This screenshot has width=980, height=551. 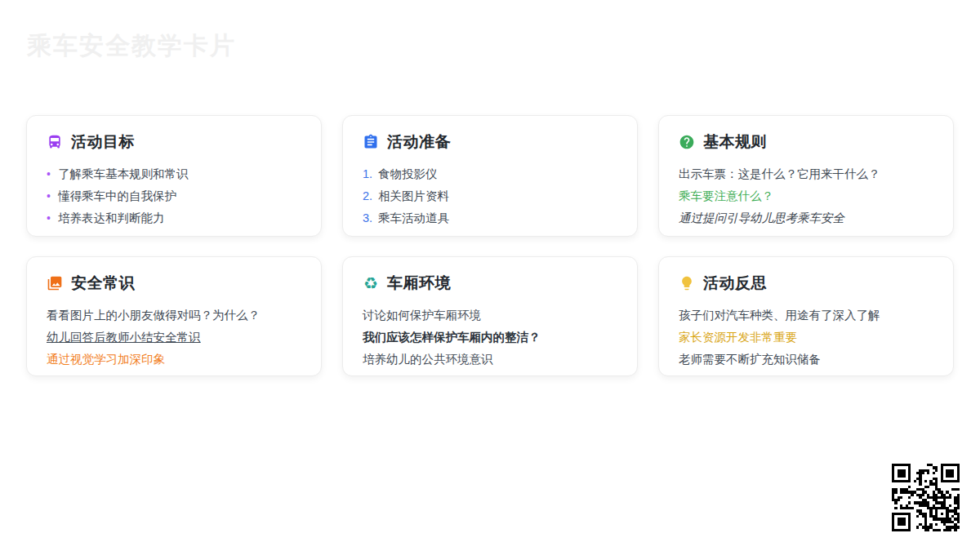 What do you see at coordinates (806, 338) in the screenshot?
I see `card-body: 孩子们对汽车种类、用途有了深入了解 家长资源开发非常重要 老师需要不断扩充知识储…` at bounding box center [806, 338].